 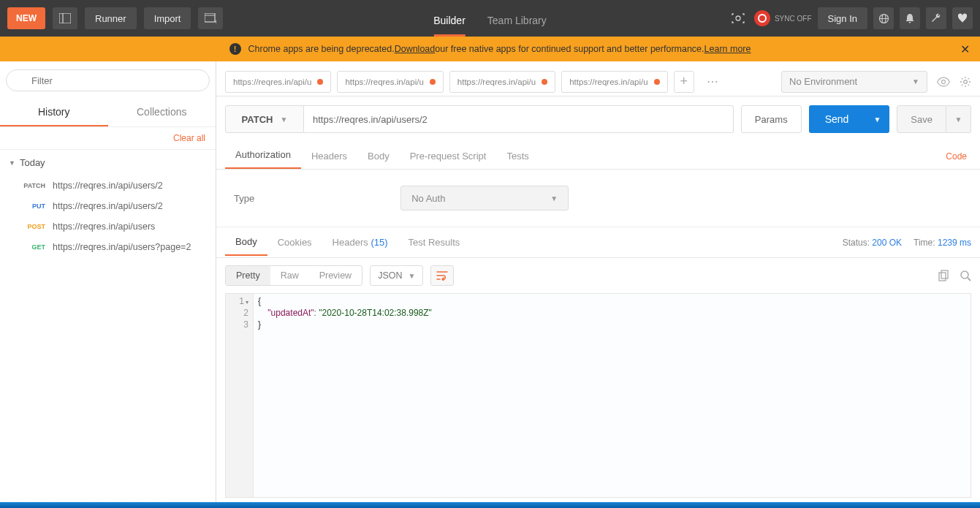 What do you see at coordinates (598, 199) in the screenshot?
I see `auth-panel: Type No Auth ▼` at bounding box center [598, 199].